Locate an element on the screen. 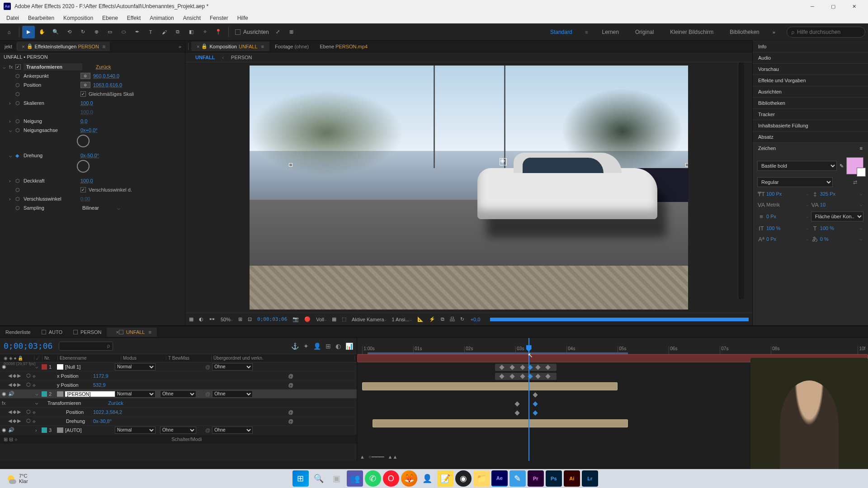 Image resolution: width=868 pixels, height=488 pixels. menu-file: Datei is located at coordinates (13, 18).